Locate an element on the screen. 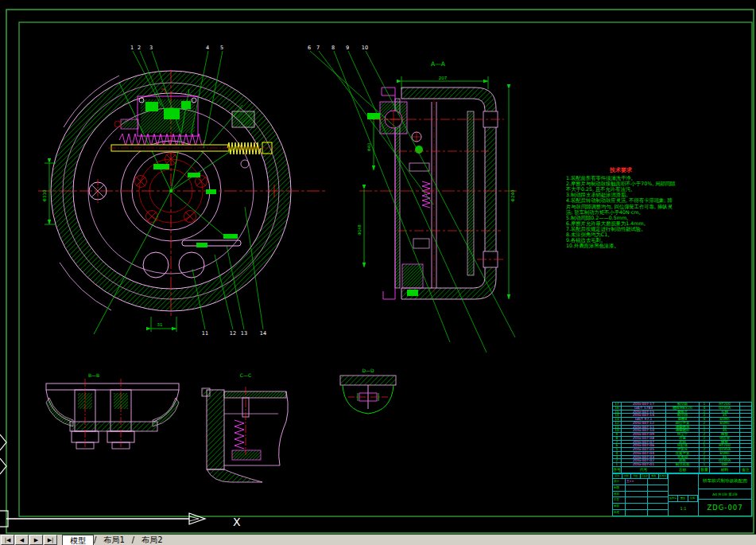 The image size is (756, 545). balloon-5: 5 is located at coordinates (222, 48).